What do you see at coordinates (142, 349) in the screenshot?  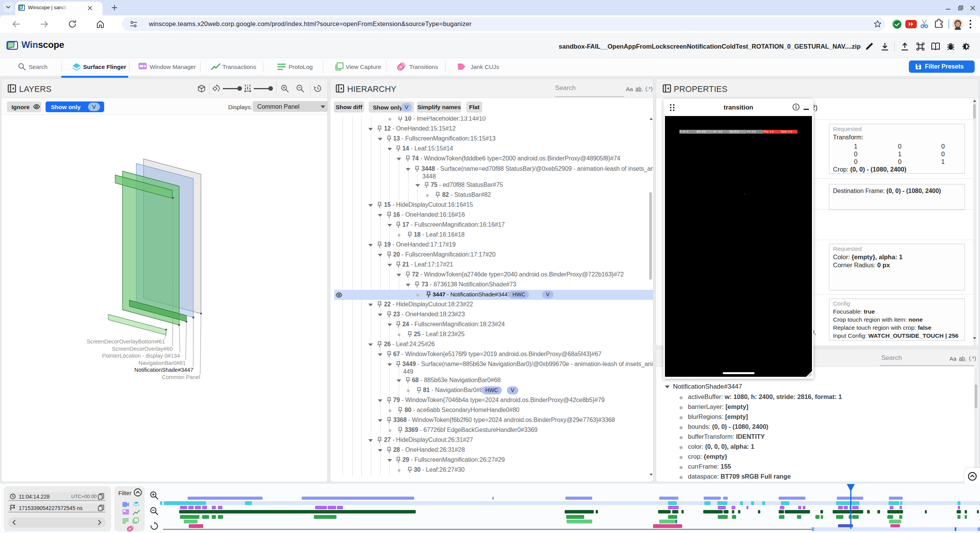 I see `svg-text: ScreenDecorOverlay#60` at bounding box center [142, 349].